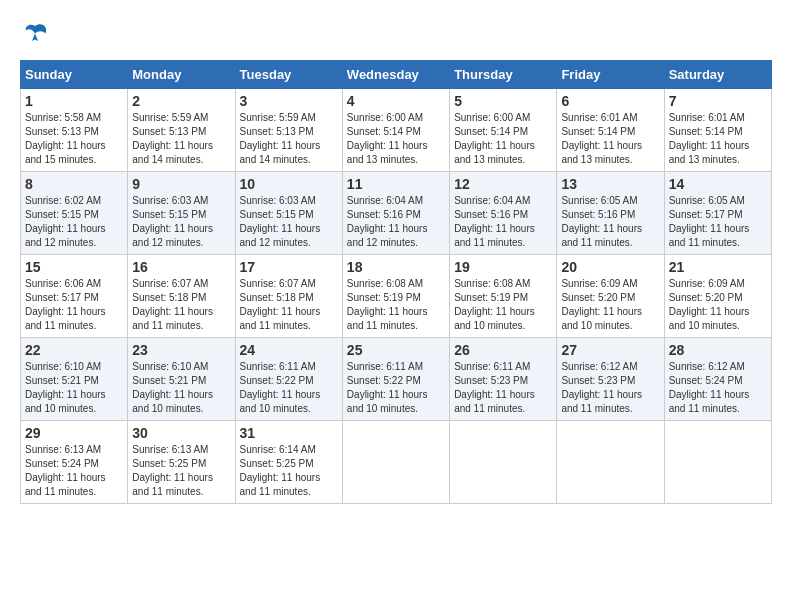 This screenshot has width=792, height=612. Describe the element at coordinates (74, 75) in the screenshot. I see `weekday-header-sunday: Sunday` at that location.